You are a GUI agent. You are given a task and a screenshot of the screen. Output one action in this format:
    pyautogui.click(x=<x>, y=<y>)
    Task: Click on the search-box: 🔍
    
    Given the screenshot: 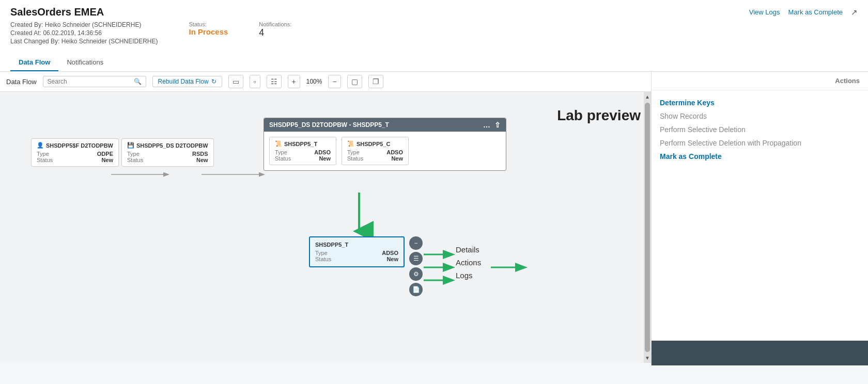 What is the action you would take?
    pyautogui.click(x=95, y=82)
    